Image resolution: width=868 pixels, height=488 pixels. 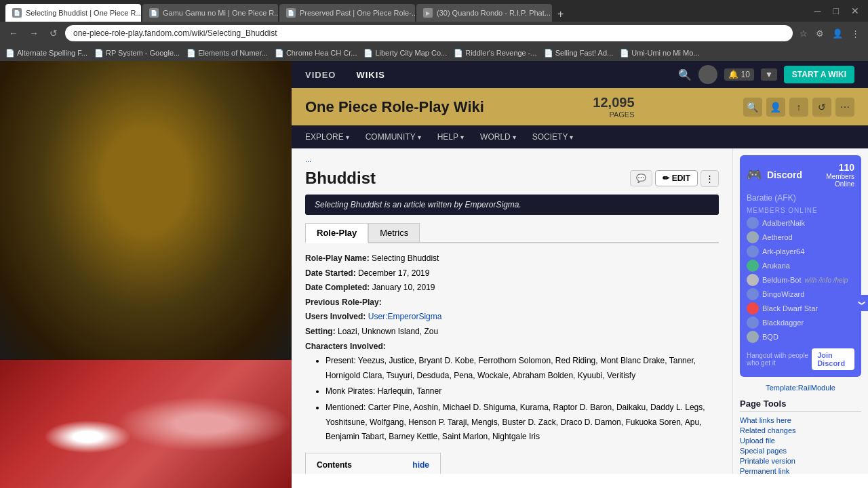 I want to click on tab-2: 📄 Gamu Gamu no Mi | One Piece R... ✕, so click(x=210, y=13).